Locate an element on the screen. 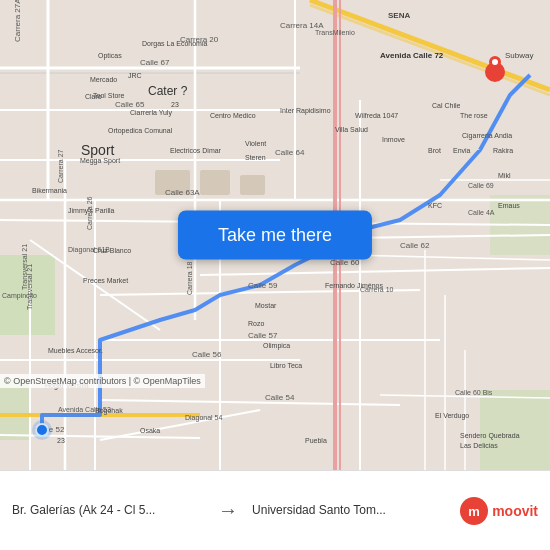  svg-text: Steren is located at coordinates (256, 158).